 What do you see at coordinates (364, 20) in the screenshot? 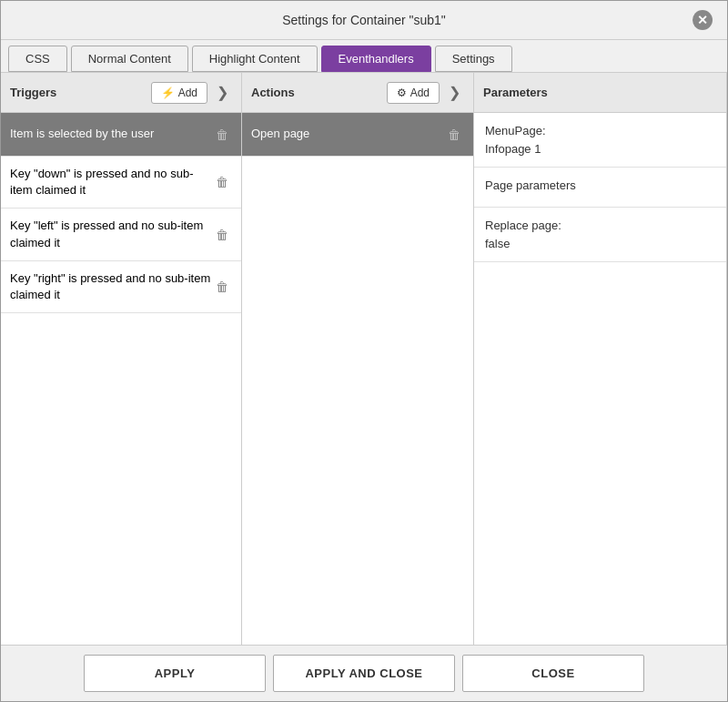
I see `title-bar: Settings for Container "sub1" ✕` at bounding box center [364, 20].